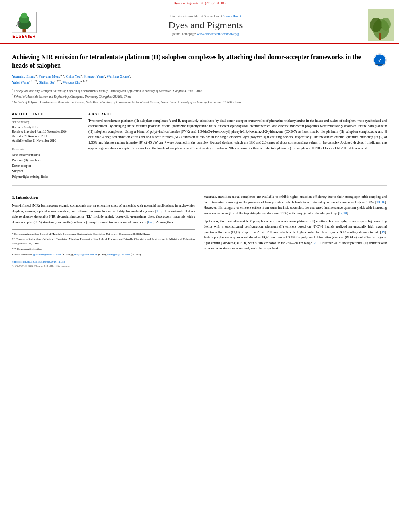  What do you see at coordinates (104, 214) in the screenshot?
I see `intro-para-1: Near-infrared (NIR) luminescent organic …` at bounding box center [104, 214].